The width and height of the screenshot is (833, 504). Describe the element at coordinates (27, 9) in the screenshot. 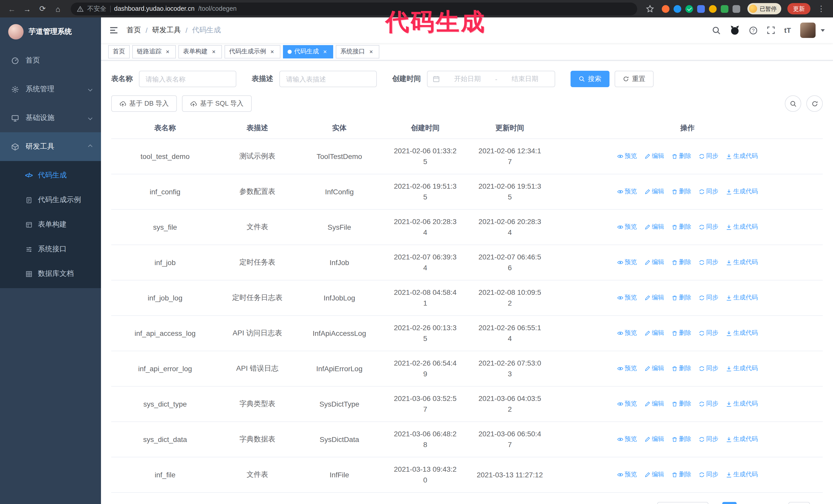

I see `browser-forward-button: →` at that location.